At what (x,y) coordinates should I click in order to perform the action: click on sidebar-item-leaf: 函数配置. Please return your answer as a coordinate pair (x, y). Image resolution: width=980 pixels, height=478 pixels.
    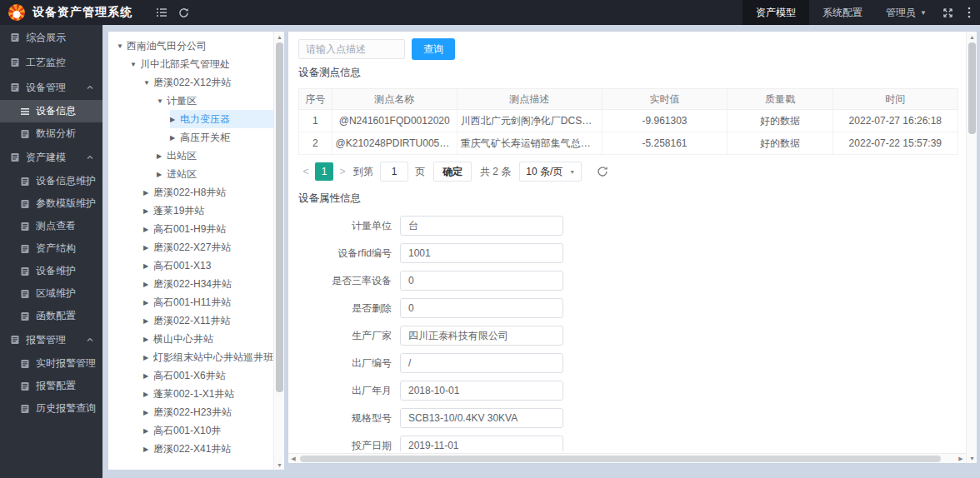
    Looking at the image, I should click on (52, 316).